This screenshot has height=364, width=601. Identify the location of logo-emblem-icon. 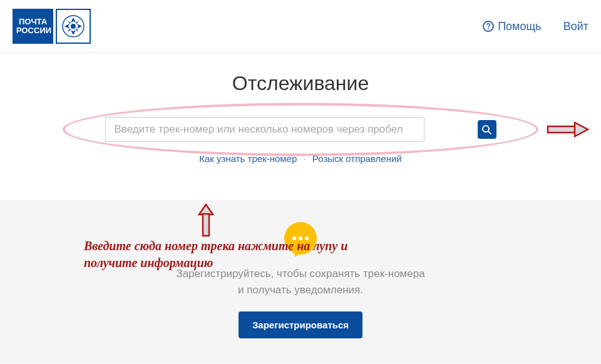
(73, 26).